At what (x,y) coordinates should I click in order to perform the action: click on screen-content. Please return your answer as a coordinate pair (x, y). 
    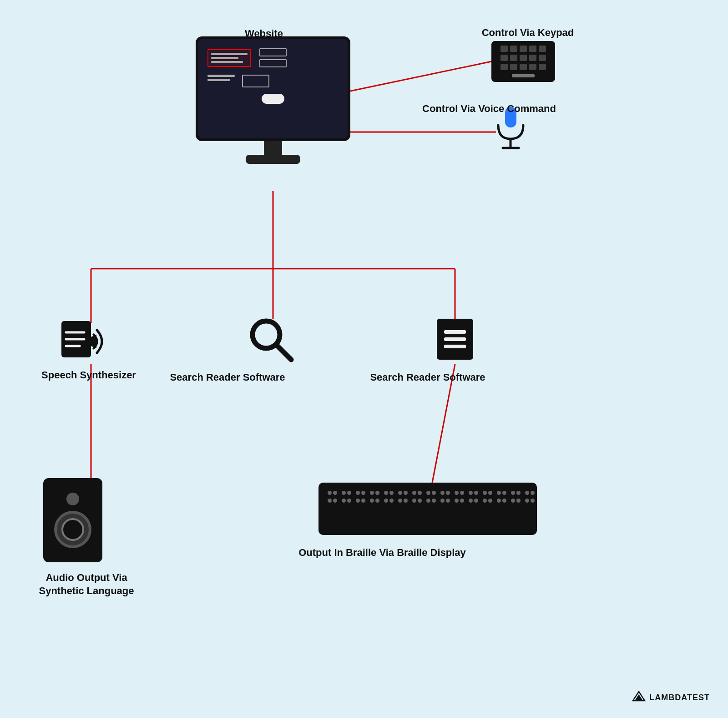
    Looking at the image, I should click on (273, 68).